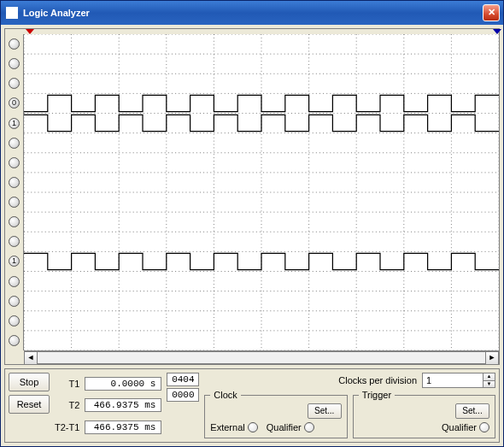  Describe the element at coordinates (183, 395) in the screenshot. I see `hex-bottom-value: 0000` at that location.